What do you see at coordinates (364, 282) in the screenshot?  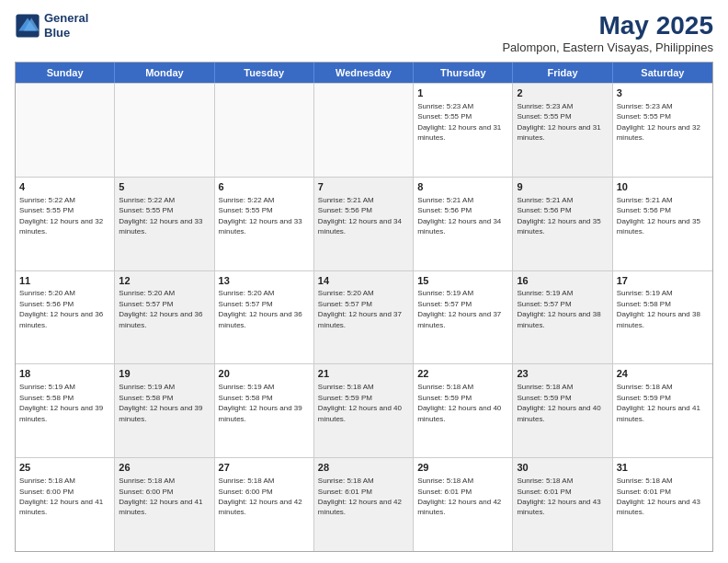 I see `day-number: 14` at bounding box center [364, 282].